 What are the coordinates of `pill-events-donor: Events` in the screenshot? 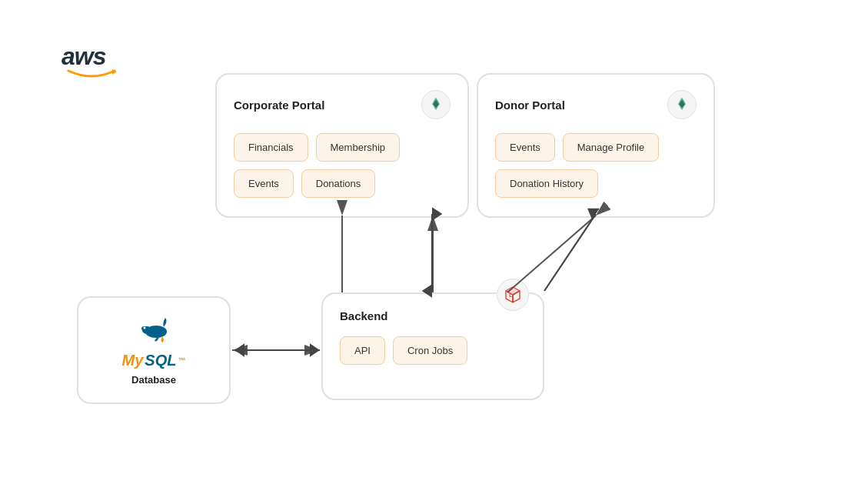 It's located at (525, 148).